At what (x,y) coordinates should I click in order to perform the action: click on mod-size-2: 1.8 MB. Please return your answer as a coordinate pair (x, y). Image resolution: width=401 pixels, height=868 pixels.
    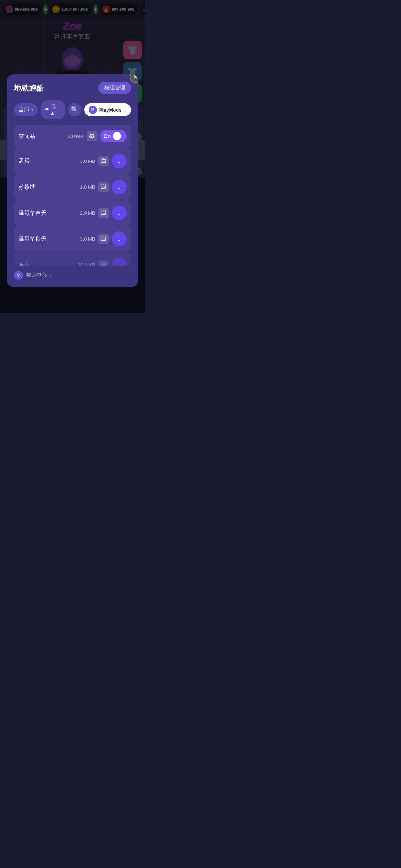
    Looking at the image, I should click on (88, 187).